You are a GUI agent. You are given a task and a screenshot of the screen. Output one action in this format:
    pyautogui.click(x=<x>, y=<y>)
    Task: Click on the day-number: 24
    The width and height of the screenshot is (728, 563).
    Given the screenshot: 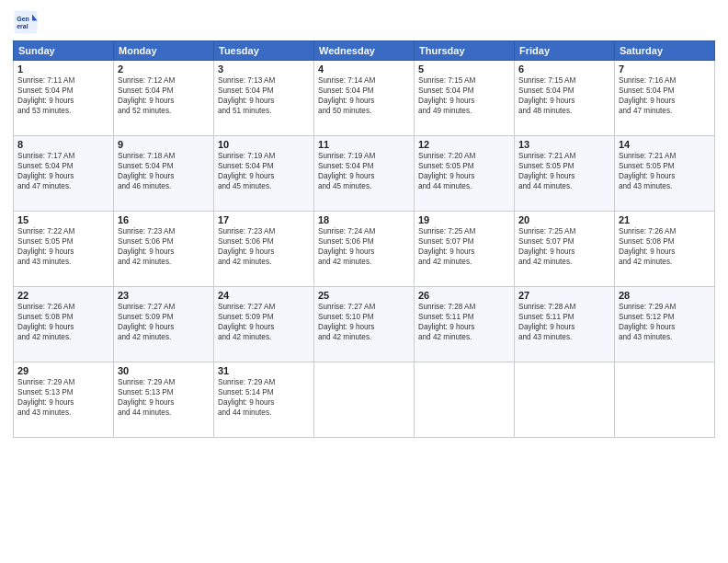 What is the action you would take?
    pyautogui.click(x=264, y=295)
    